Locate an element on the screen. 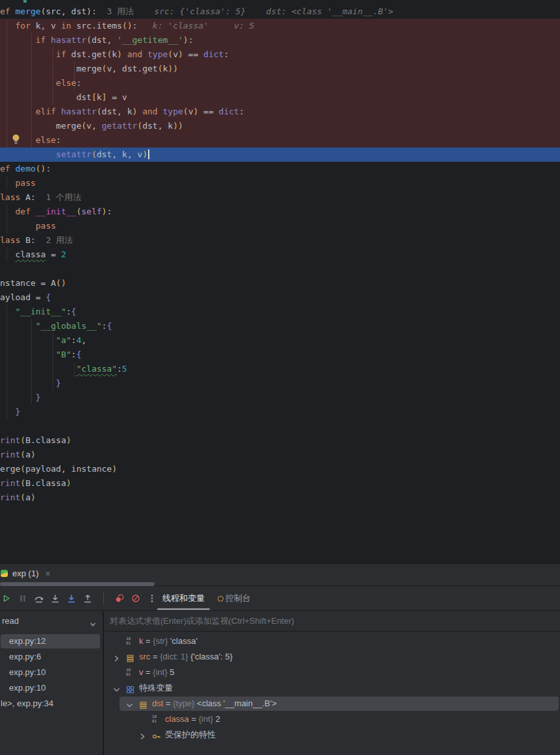  variable-row-v: 1001v = {int} 5 is located at coordinates (332, 672).